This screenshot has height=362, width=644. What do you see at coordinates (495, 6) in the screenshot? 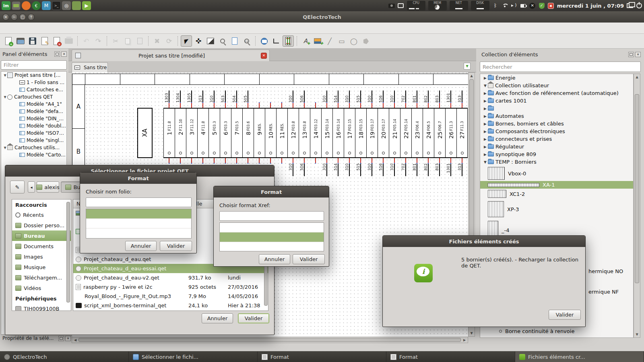
I see `bluetooth-icon: ᛒ` at bounding box center [495, 6].